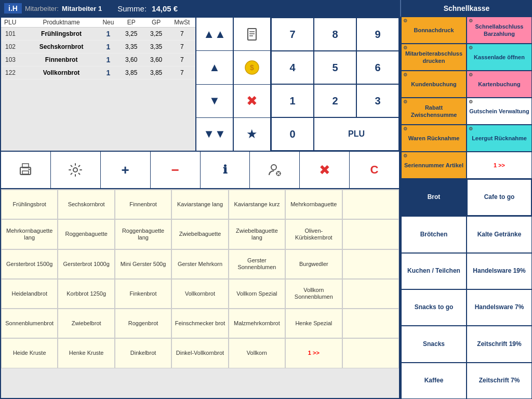 The image size is (532, 399). Describe the element at coordinates (374, 170) in the screenshot. I see `clear-button: C` at that location.